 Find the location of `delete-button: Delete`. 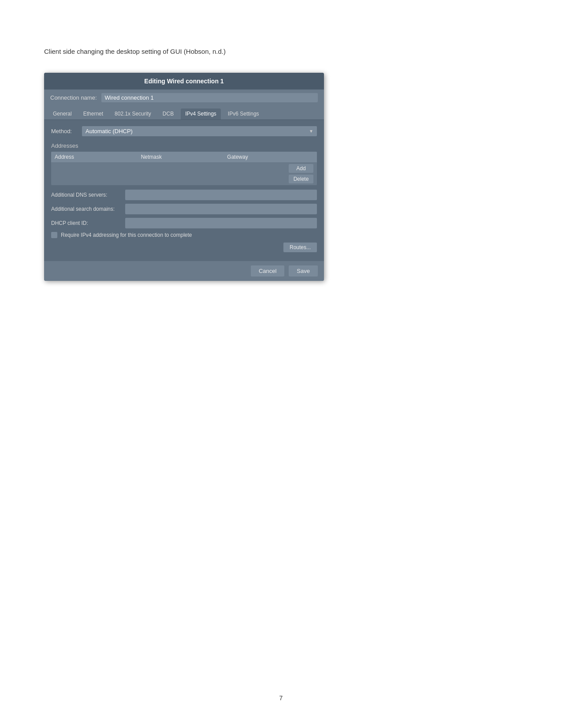

delete-button: Delete is located at coordinates (301, 179).